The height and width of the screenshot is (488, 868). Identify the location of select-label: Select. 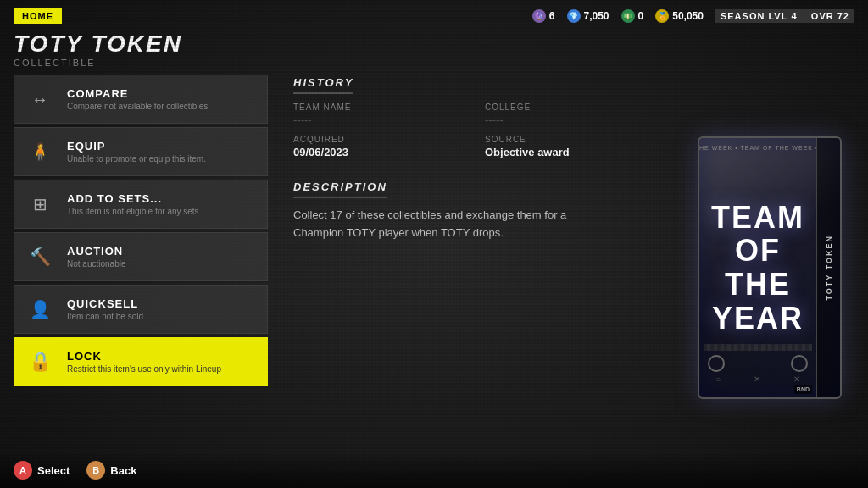
(53, 471).